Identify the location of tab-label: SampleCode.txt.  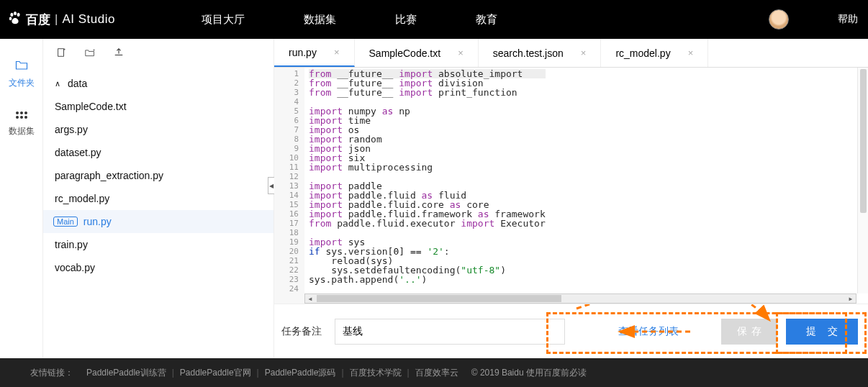
(405, 53).